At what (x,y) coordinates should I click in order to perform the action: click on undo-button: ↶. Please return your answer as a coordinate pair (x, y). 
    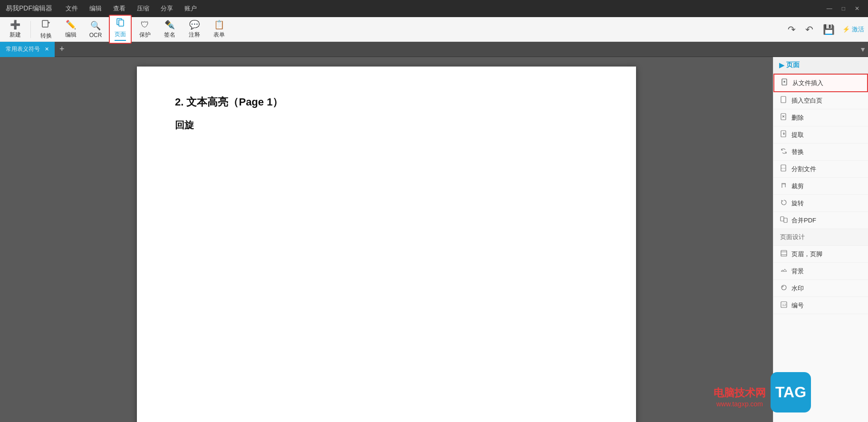
    Looking at the image, I should click on (809, 29).